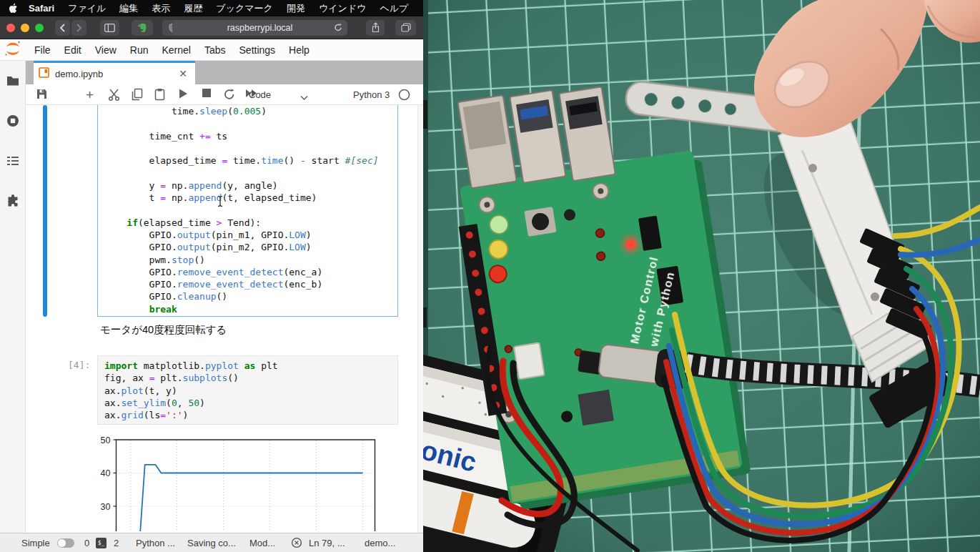 Image resolution: width=980 pixels, height=552 pixels. I want to click on macos-menu-item: ブックマーク, so click(244, 9).